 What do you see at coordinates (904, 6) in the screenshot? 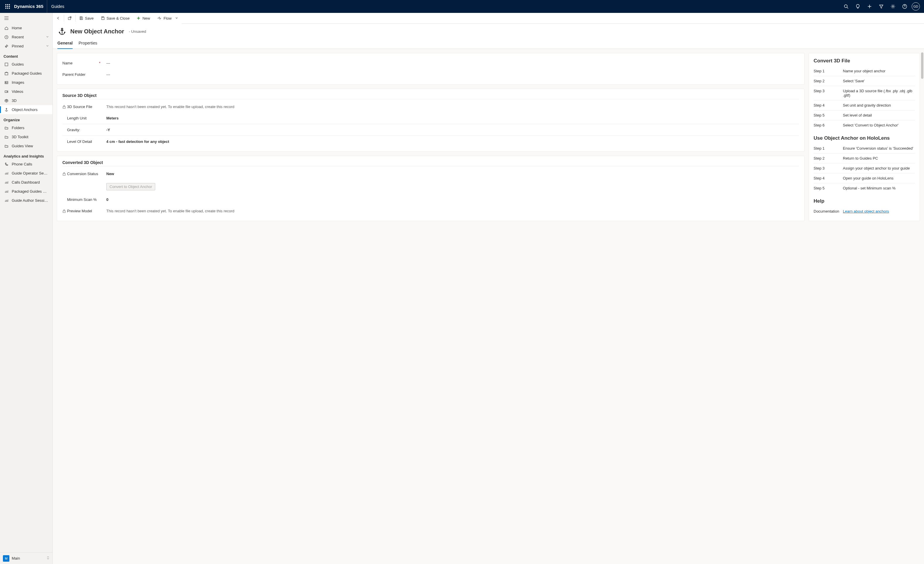
I see `help-button` at bounding box center [904, 6].